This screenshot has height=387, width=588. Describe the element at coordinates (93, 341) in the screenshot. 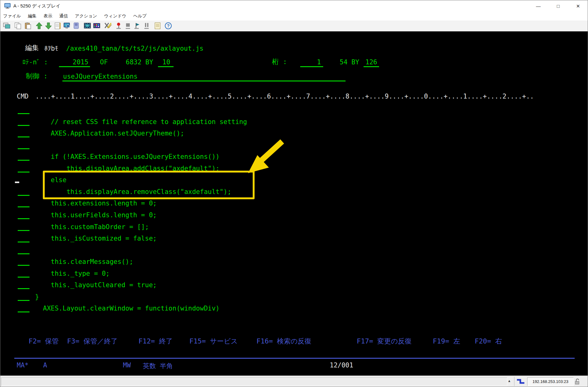

I see `fkey-f3: F3= 保管／終了` at that location.